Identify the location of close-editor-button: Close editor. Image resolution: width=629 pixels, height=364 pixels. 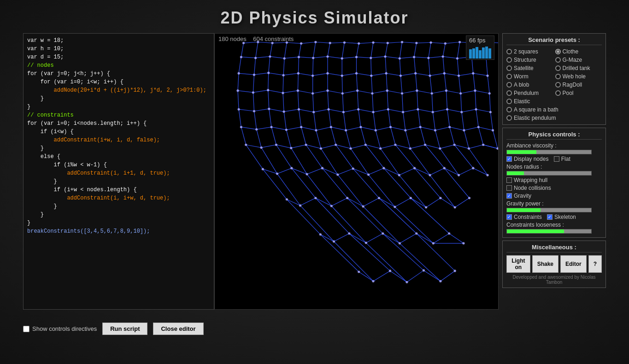
(178, 329).